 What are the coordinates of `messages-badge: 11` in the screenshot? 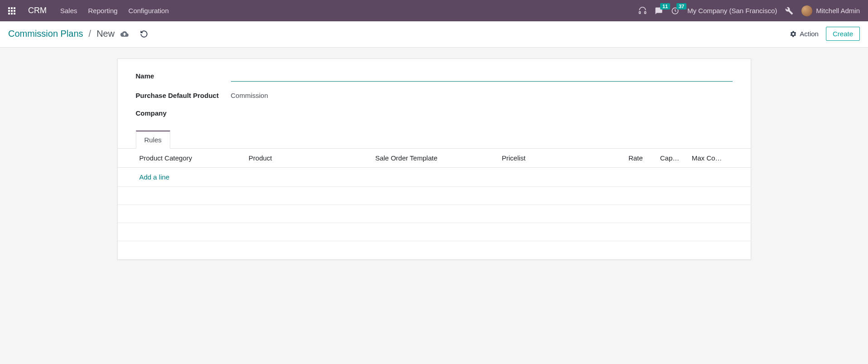 It's located at (665, 6).